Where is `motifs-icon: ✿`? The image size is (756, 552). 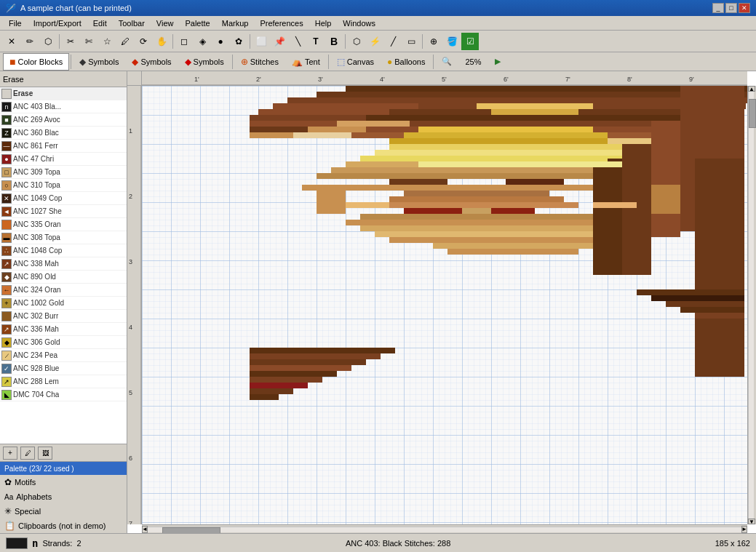
motifs-icon: ✿ is located at coordinates (8, 482).